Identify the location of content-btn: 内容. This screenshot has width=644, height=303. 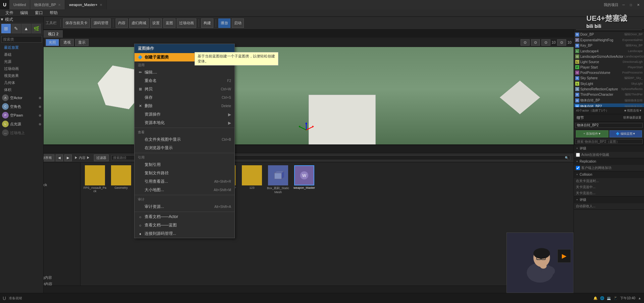
(122, 23).